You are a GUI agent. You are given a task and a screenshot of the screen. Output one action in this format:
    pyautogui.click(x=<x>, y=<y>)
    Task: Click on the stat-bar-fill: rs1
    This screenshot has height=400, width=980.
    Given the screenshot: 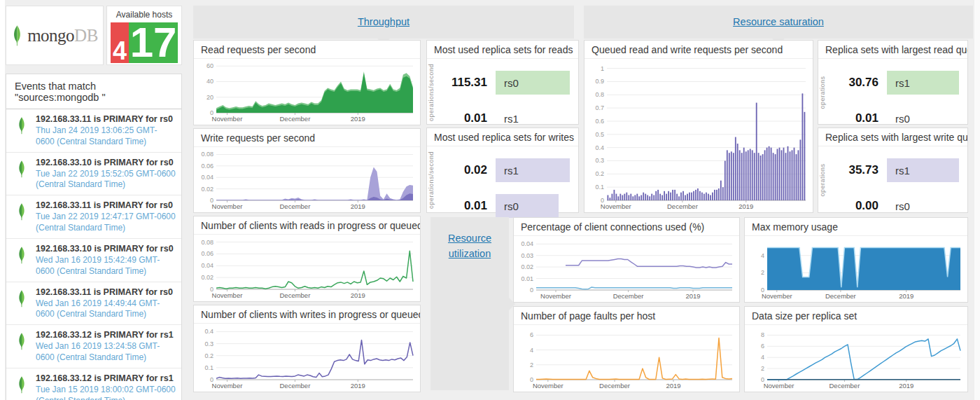 What is the action you would take?
    pyautogui.click(x=923, y=83)
    